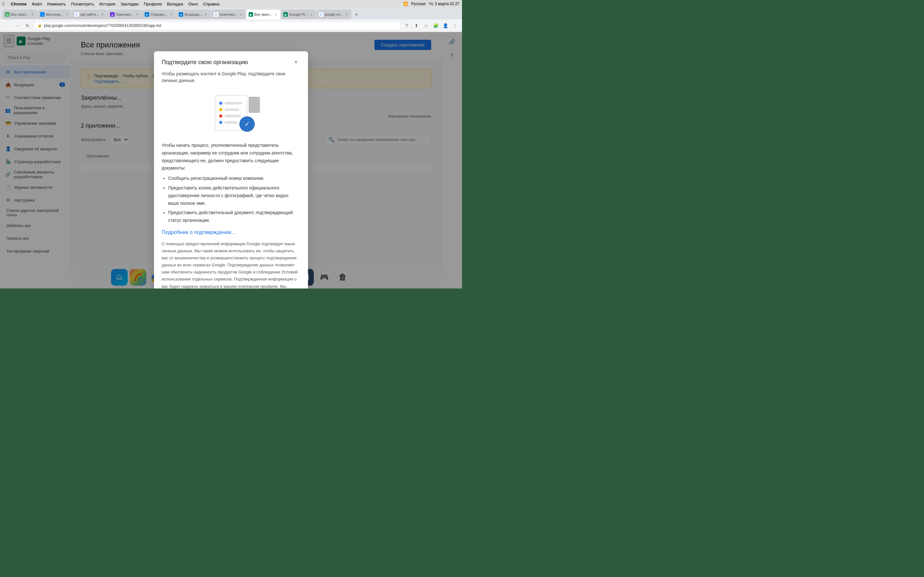  I want to click on tab-close-2: ×, so click(102, 15).